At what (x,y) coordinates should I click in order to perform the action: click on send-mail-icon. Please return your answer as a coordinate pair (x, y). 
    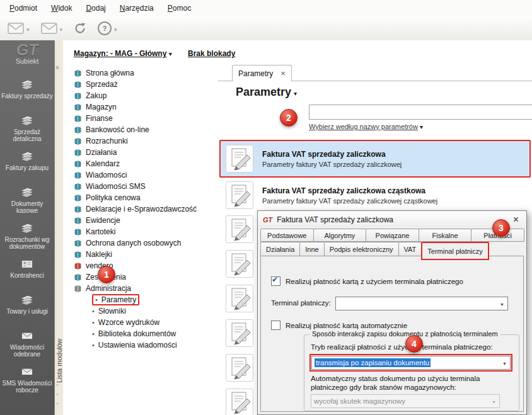
    Looking at the image, I should click on (16, 28).